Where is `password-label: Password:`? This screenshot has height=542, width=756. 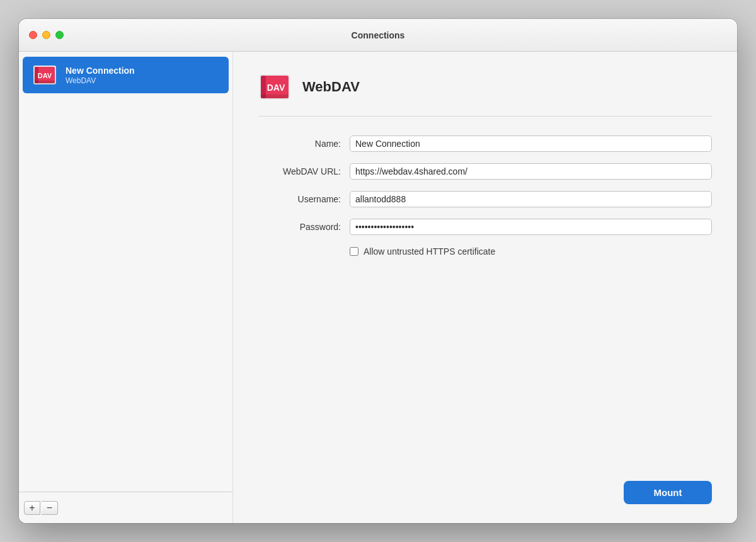
password-label: Password: is located at coordinates (304, 227).